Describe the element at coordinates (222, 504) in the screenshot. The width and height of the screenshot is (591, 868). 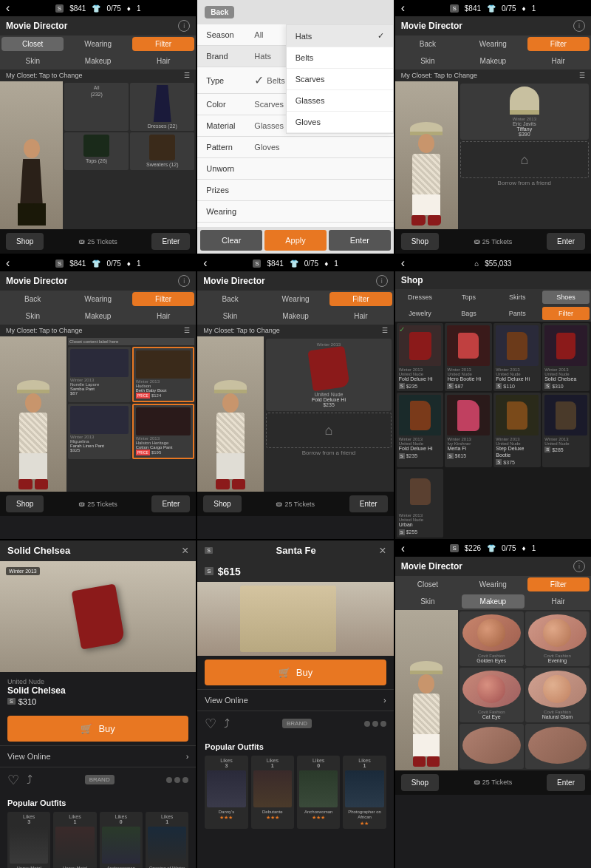
I see `shop-btn-5: Shop` at that location.